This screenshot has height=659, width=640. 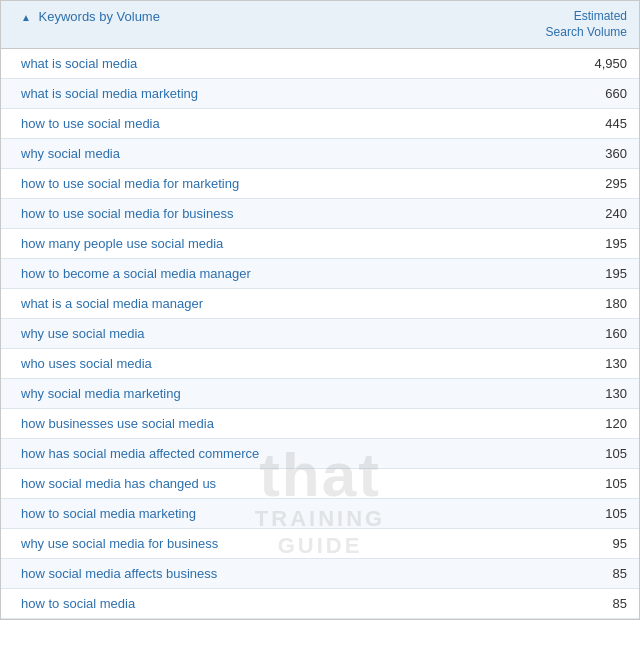 What do you see at coordinates (240, 514) in the screenshot?
I see `keyword-cell: how to social media marketing` at bounding box center [240, 514].